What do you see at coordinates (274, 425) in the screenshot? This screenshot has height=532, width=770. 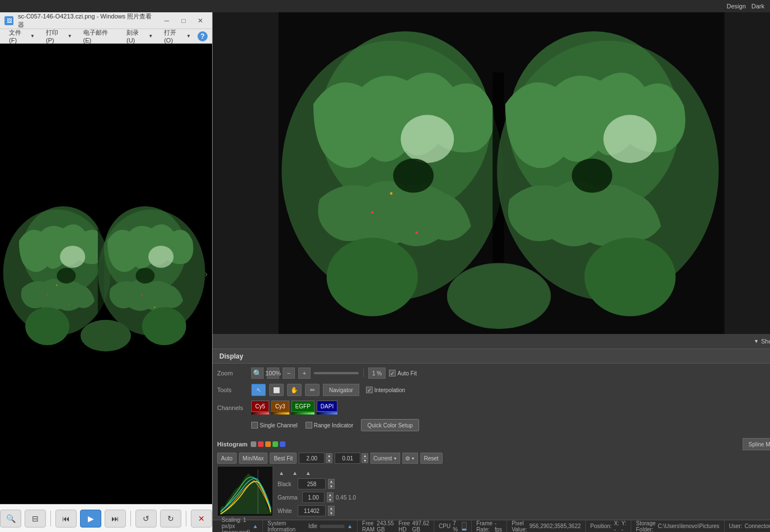 I see `single-channel-checkbox: Single Channel` at bounding box center [274, 425].